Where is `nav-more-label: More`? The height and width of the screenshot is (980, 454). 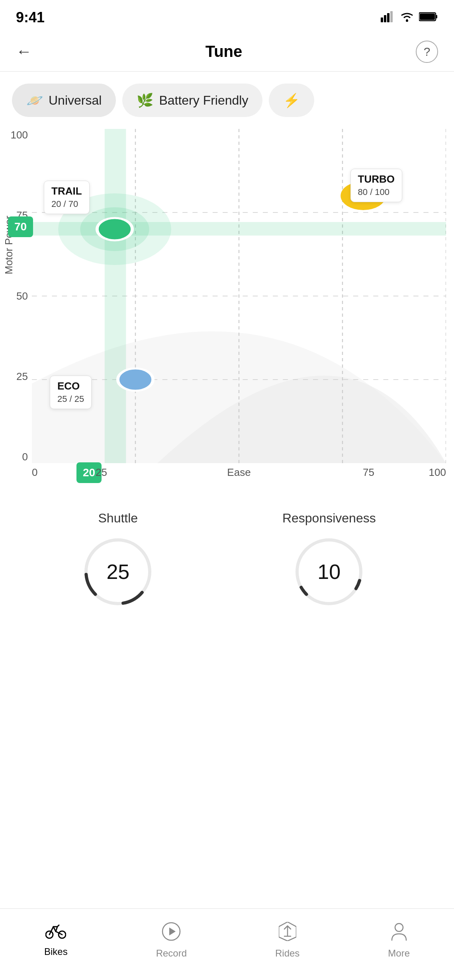 nav-more-label: More is located at coordinates (399, 953).